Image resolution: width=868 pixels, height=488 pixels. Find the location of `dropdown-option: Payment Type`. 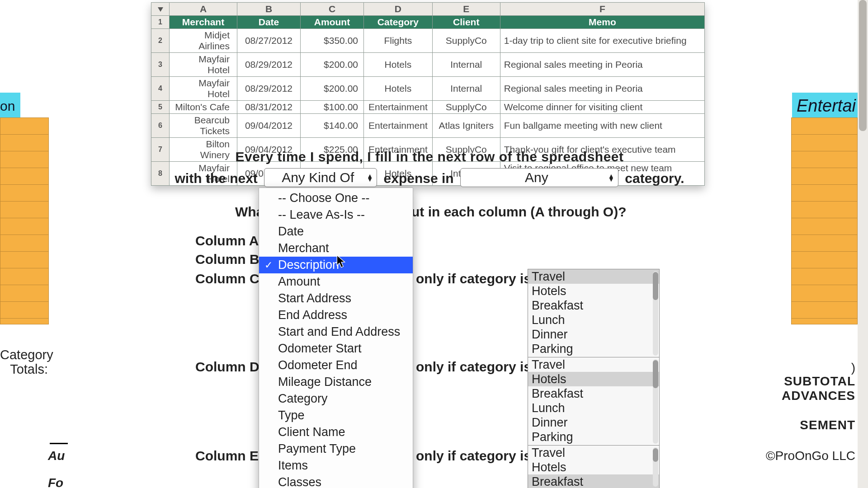

dropdown-option: Payment Type is located at coordinates (336, 449).